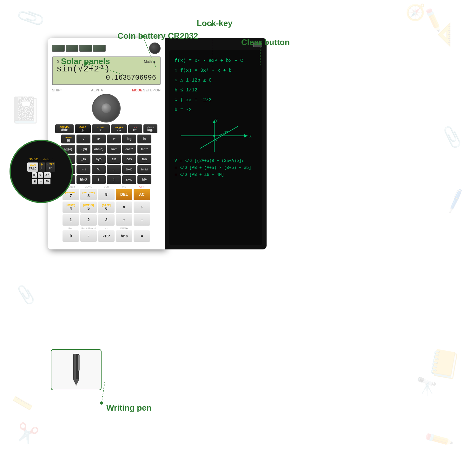 The width and height of the screenshot is (476, 476). What do you see at coordinates (216, 136) in the screenshot?
I see `graph-area: x y 30° o` at bounding box center [216, 136].